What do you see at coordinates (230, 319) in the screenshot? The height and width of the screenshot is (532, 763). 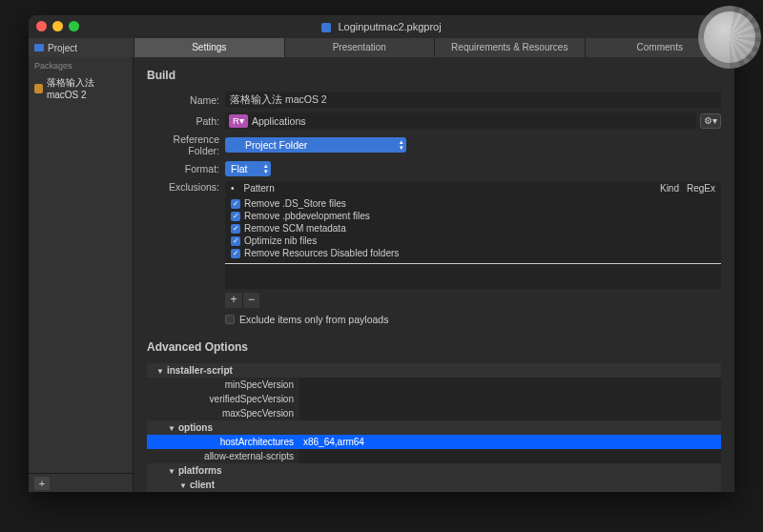 I see `exclude-only-checkbox` at bounding box center [230, 319].